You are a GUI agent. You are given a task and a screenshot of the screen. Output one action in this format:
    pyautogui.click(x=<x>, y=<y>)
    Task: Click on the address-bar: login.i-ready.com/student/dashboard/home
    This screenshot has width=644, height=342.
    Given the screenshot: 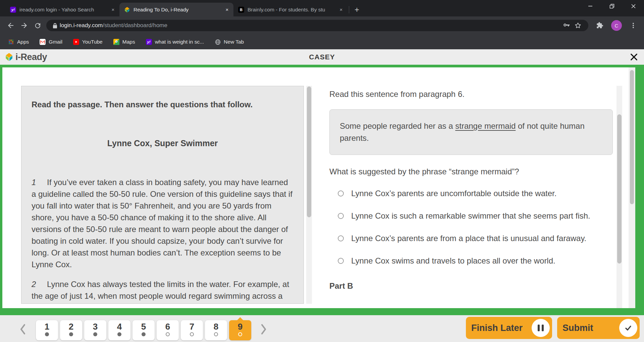 What is the action you would take?
    pyautogui.click(x=317, y=25)
    